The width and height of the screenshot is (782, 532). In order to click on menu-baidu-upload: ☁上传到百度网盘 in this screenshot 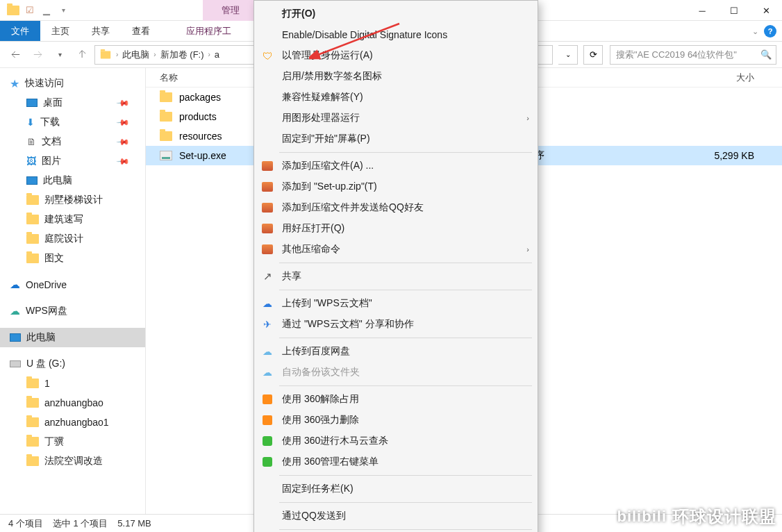, I will do `click(396, 351)`.